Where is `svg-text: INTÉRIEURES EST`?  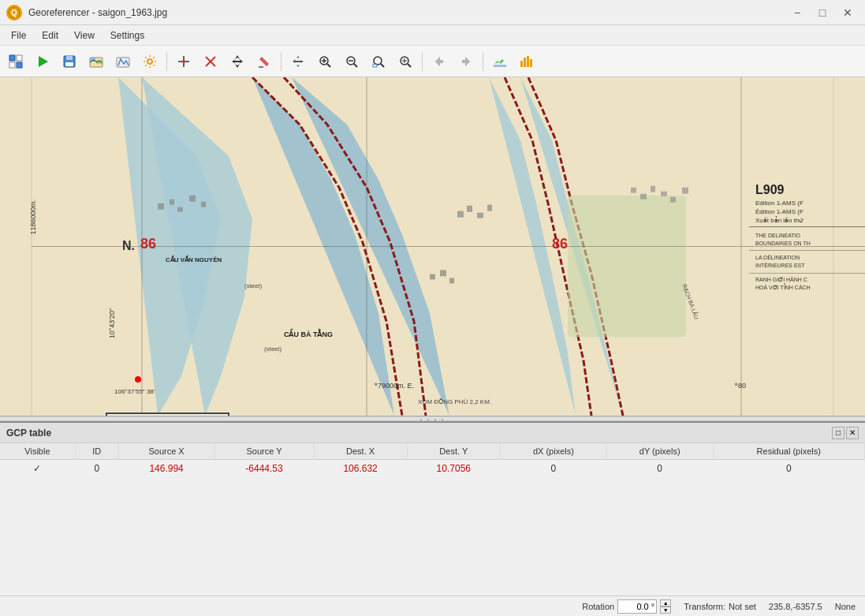 svg-text: INTÉRIEURES EST is located at coordinates (781, 265).